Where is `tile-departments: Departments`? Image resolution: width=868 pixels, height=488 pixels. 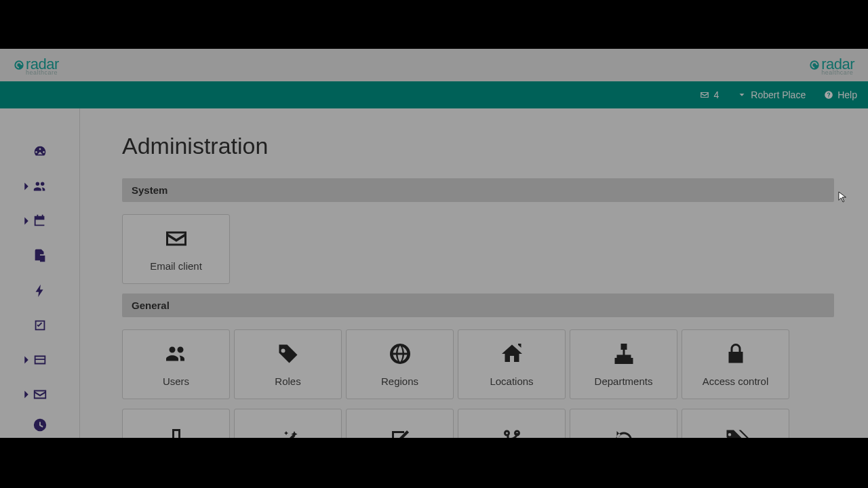
tile-departments: Departments is located at coordinates (624, 365).